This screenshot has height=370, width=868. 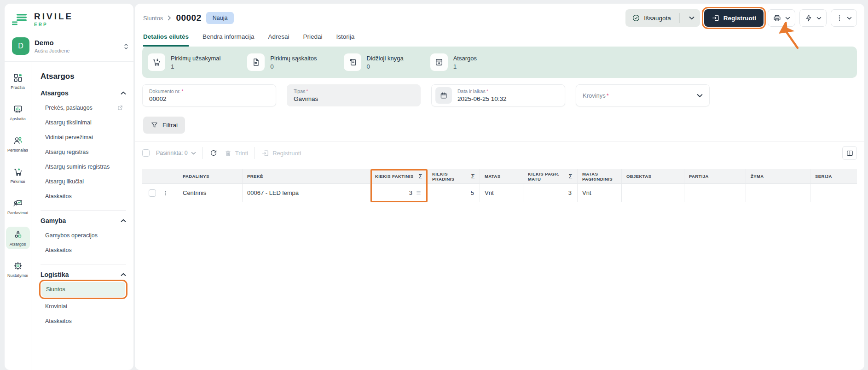 What do you see at coordinates (281, 153) in the screenshot?
I see `register-rows-button: Registruoti` at bounding box center [281, 153].